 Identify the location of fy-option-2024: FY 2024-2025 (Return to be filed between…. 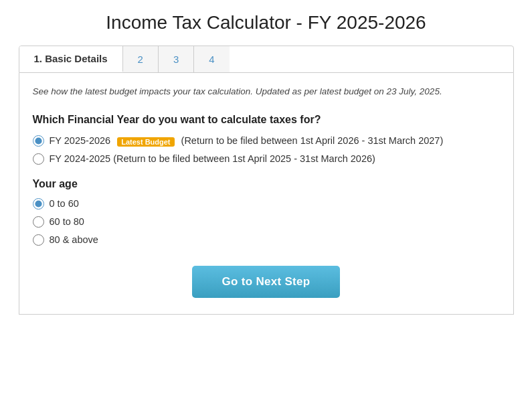
(266, 159).